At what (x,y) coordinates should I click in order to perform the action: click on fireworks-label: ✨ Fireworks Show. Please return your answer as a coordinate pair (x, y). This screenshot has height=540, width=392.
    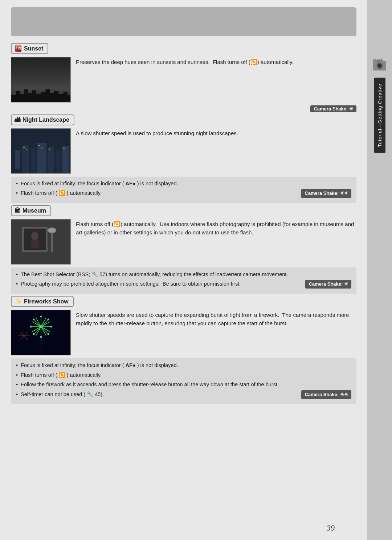
    Looking at the image, I should click on (42, 302).